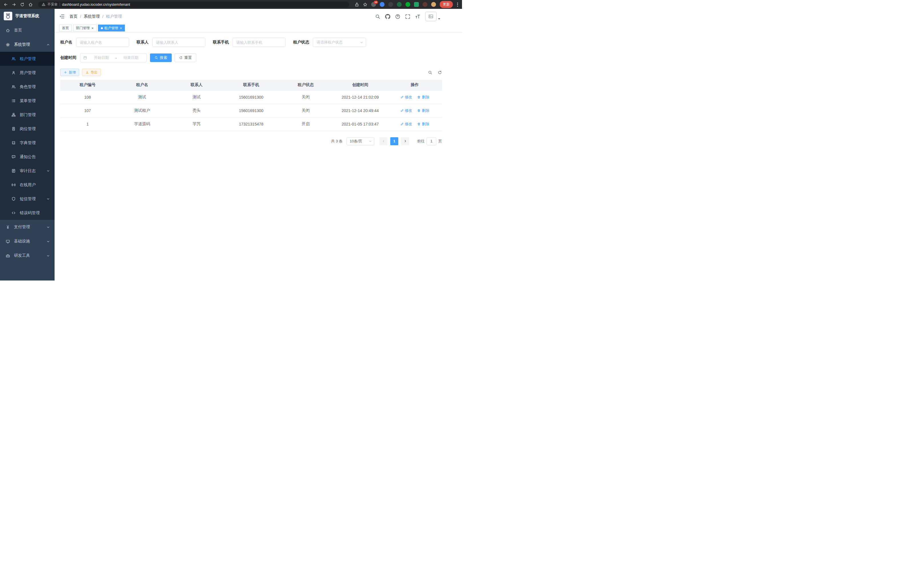 Image resolution: width=924 pixels, height=561 pixels. I want to click on sidebar-item-infra: 基础设施, so click(27, 241).